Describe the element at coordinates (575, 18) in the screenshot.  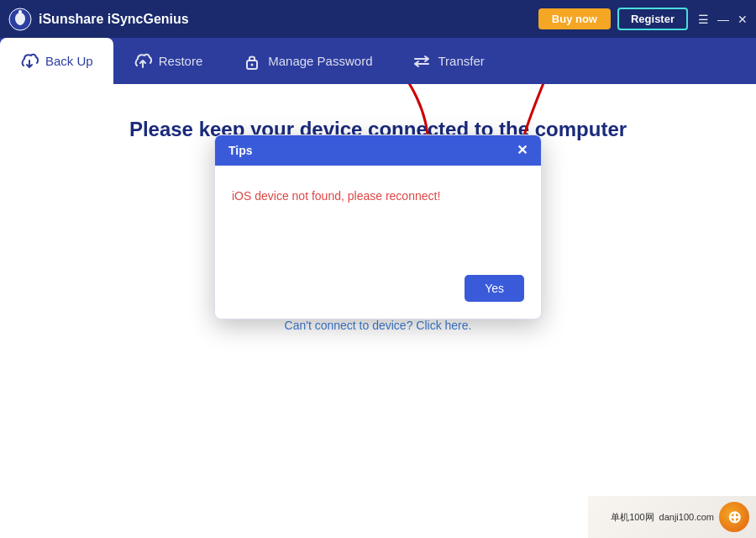
I see `buy-now-button: Buy now` at that location.